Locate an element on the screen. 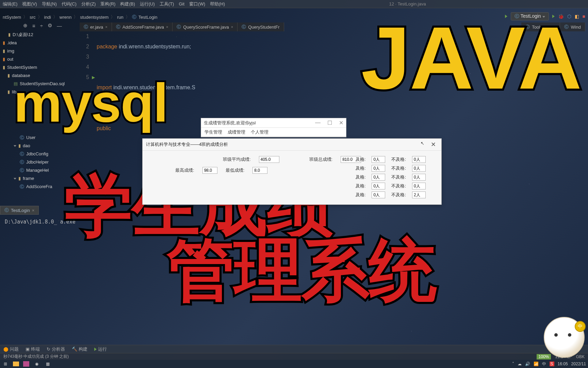 The image size is (588, 368). menu-view: 视图(V) is located at coordinates (29, 4).